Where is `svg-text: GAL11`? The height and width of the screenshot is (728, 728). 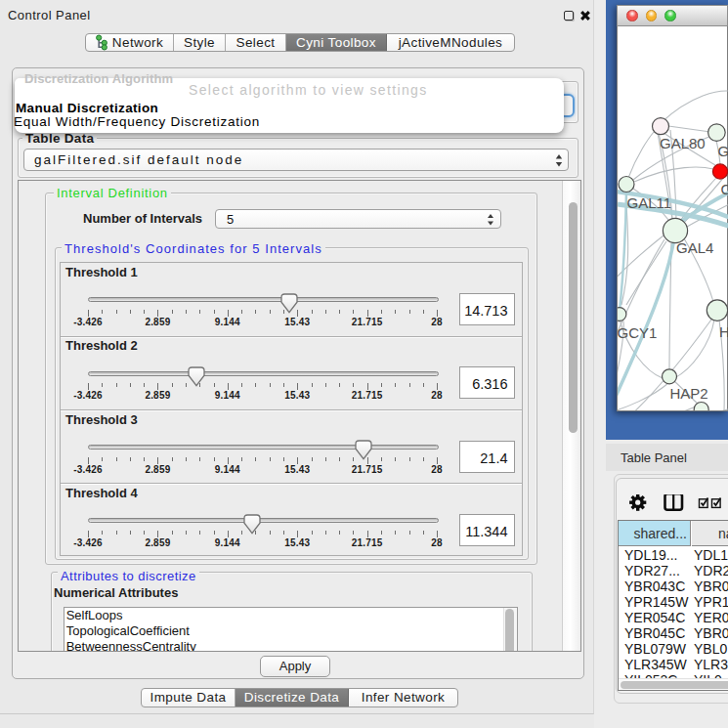
svg-text: GAL11 is located at coordinates (650, 203).